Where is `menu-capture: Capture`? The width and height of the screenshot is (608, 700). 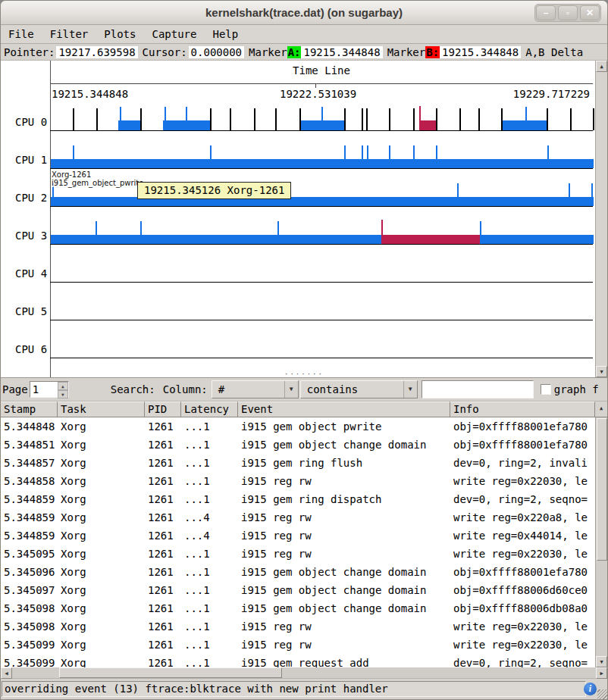 menu-capture: Capture is located at coordinates (174, 34).